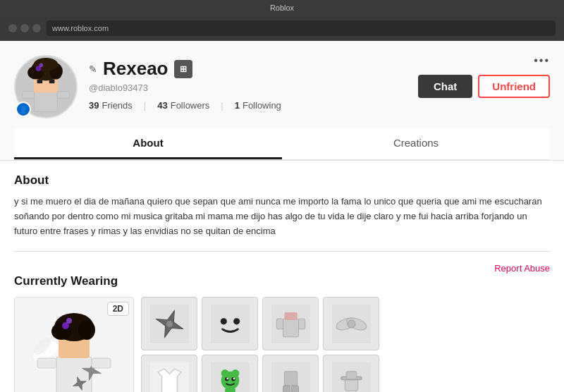  I want to click on report-abuse-link: Report Abuse, so click(522, 268).